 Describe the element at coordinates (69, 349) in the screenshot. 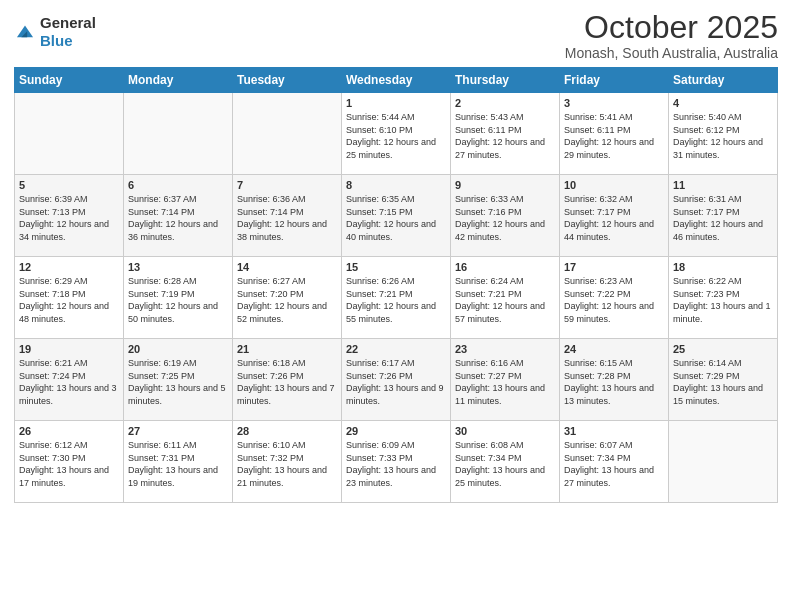

I see `day-number: 19` at that location.